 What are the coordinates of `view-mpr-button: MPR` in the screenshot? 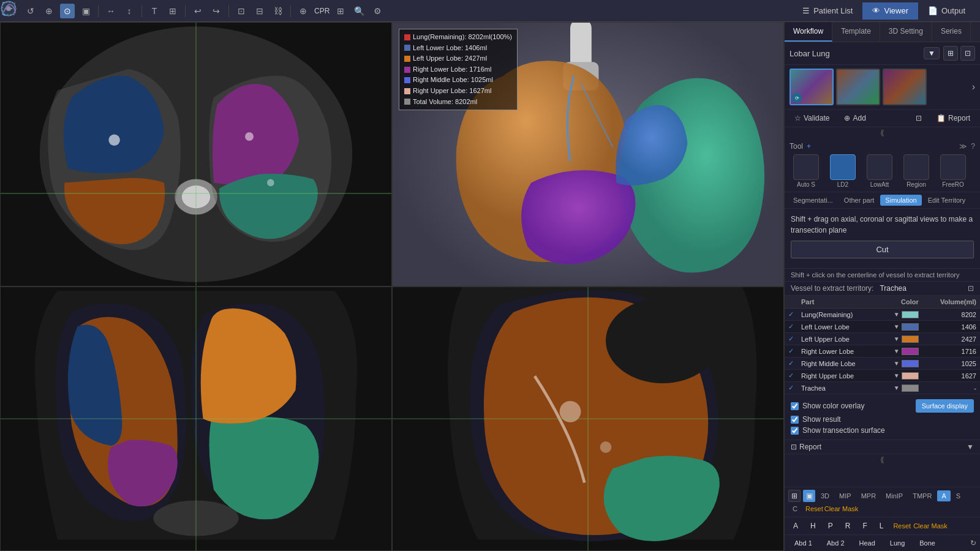 It's located at (869, 496).